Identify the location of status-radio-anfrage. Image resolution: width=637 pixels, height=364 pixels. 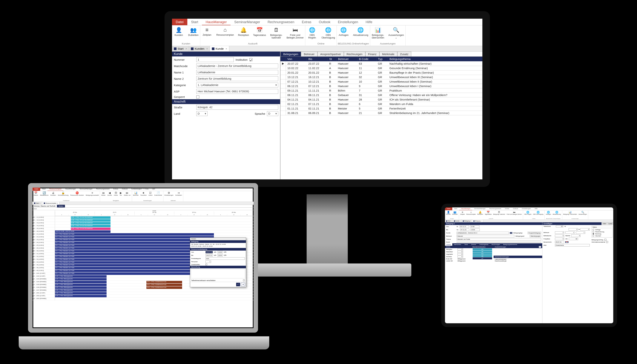
(593, 230).